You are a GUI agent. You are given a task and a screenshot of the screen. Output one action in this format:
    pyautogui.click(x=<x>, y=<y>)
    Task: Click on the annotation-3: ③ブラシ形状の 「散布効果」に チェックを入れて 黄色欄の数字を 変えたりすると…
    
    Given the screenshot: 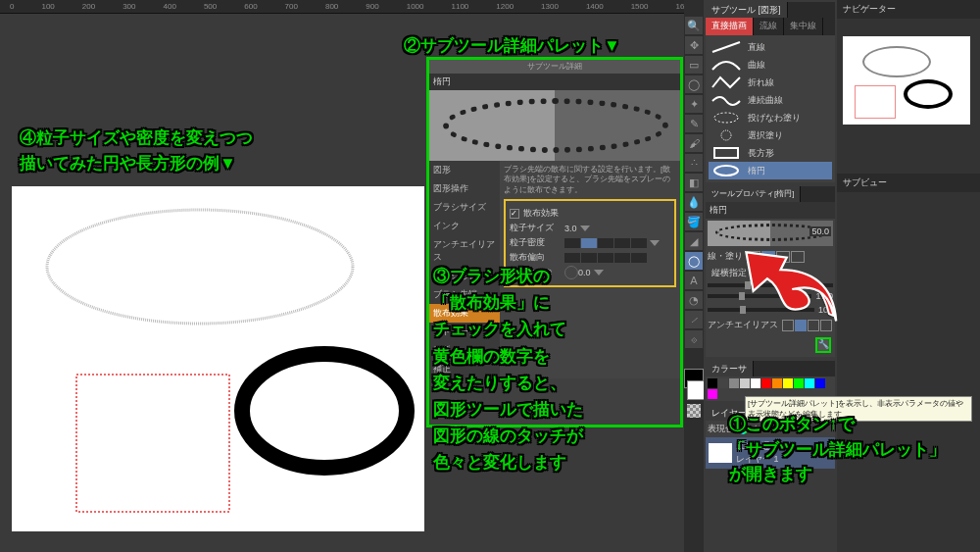 What is the action you would take?
    pyautogui.click(x=508, y=370)
    